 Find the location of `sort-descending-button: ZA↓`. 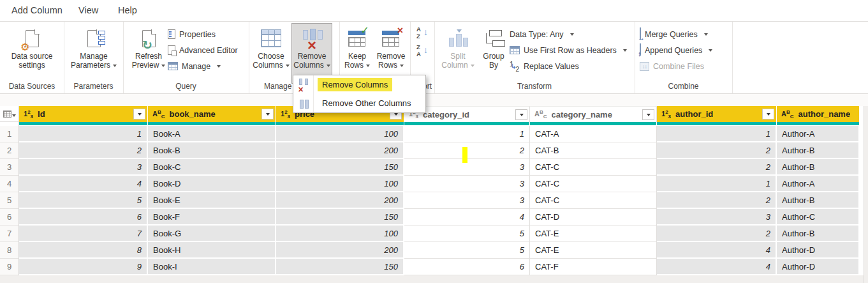

sort-descending-button: ZA↓ is located at coordinates (422, 51).